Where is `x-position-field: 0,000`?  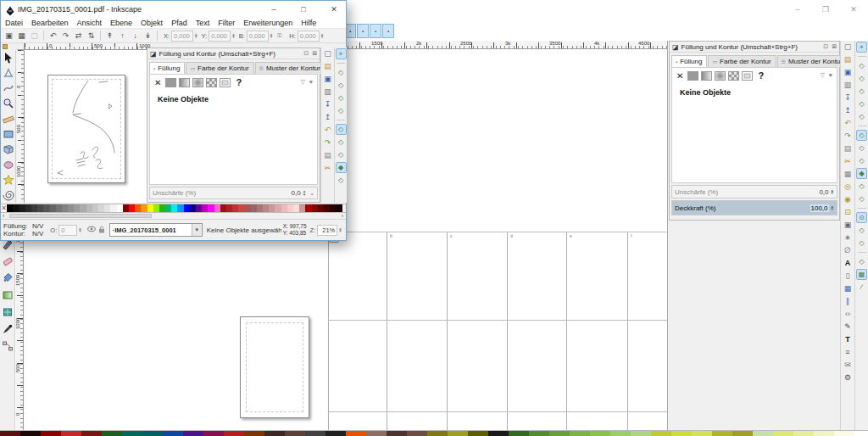 x-position-field: 0,000 is located at coordinates (182, 36).